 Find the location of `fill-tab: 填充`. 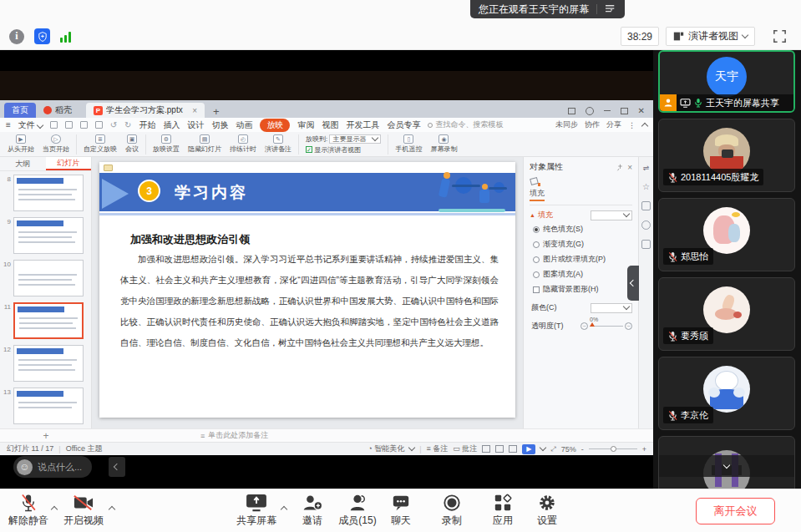

fill-tab: 填充 is located at coordinates (537, 195).